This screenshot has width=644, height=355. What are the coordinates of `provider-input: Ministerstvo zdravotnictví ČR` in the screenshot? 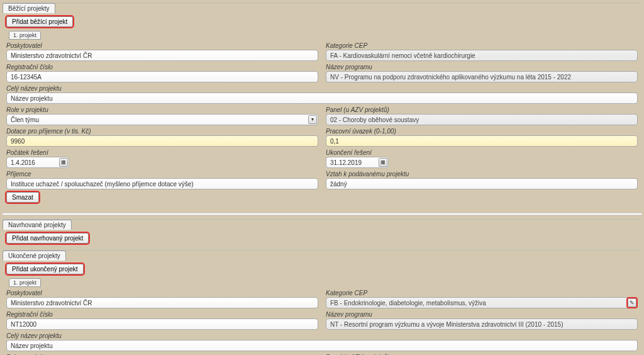 It's located at (162, 55).